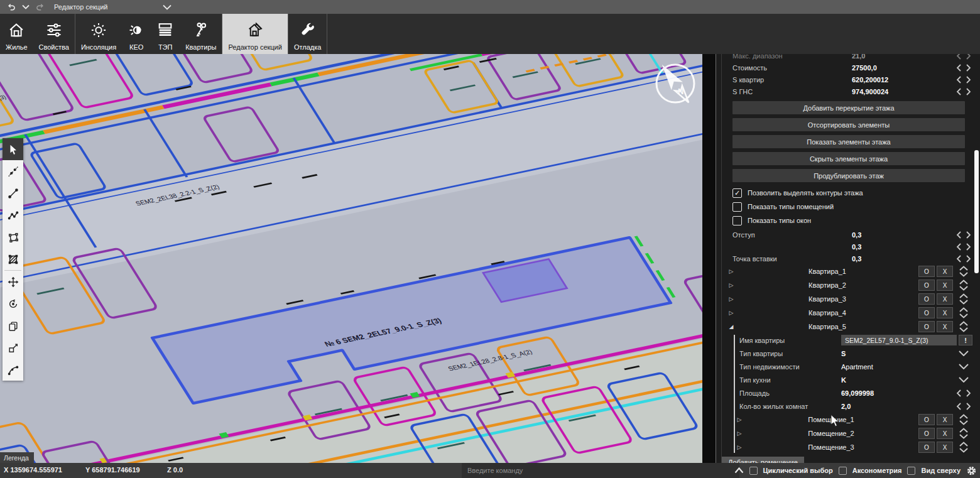 This screenshot has width=980, height=478. Describe the element at coordinates (13, 193) in the screenshot. I see `tool-line` at that location.